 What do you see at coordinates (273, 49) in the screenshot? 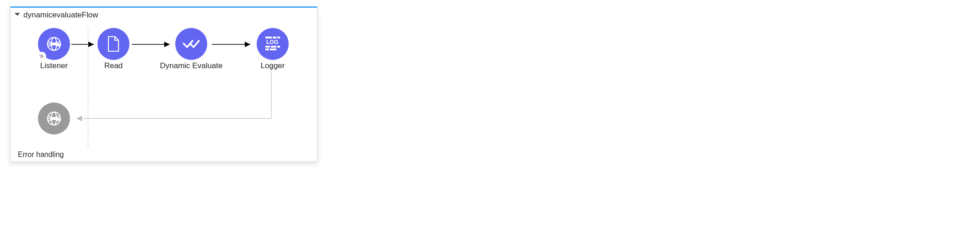
I see `node-logger: LOG Logger` at bounding box center [273, 49].